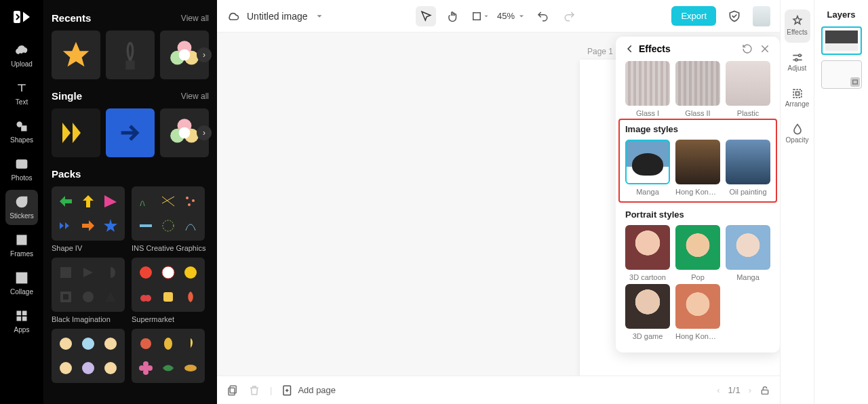  I want to click on effects-title: Effects, so click(655, 49).